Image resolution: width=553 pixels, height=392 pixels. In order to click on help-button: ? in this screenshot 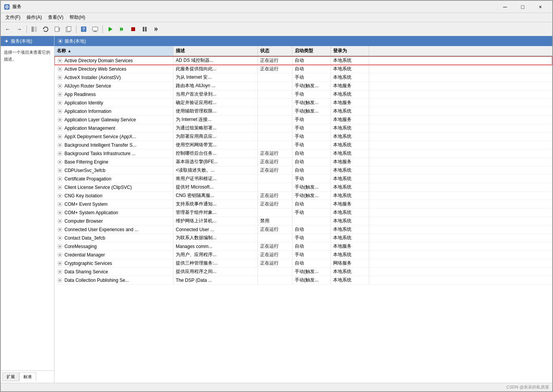, I will do `click(84, 29)`.